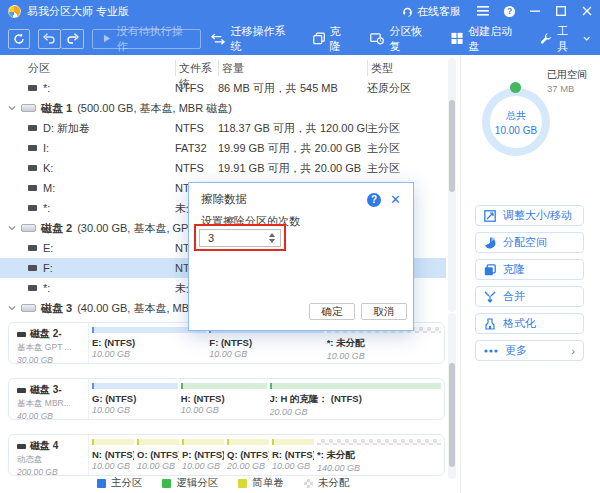 The height and width of the screenshot is (493, 600). I want to click on format-button: 格式化, so click(530, 324).